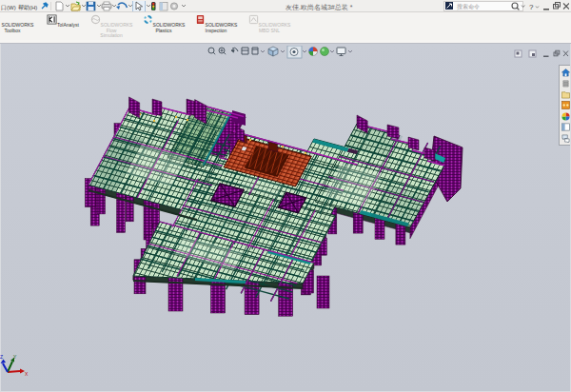 This screenshot has width=571, height=392. Describe the element at coordinates (2, 357) in the screenshot. I see `svg-text: Z` at that location.